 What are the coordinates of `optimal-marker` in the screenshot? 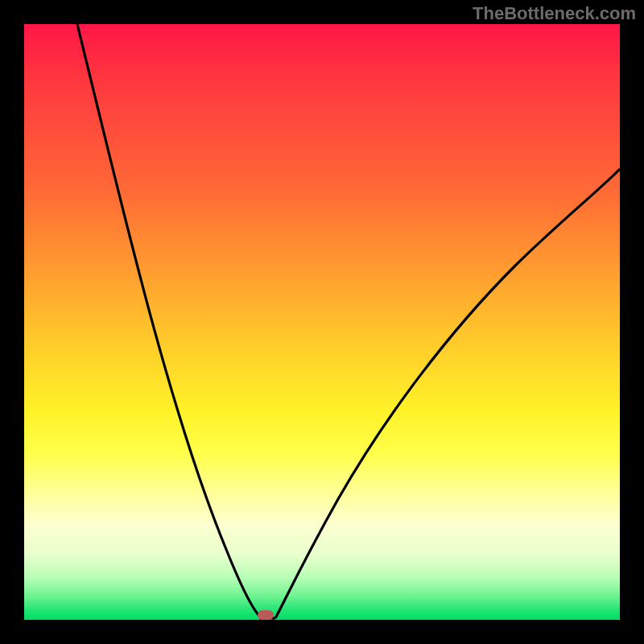 It's located at (266, 615).